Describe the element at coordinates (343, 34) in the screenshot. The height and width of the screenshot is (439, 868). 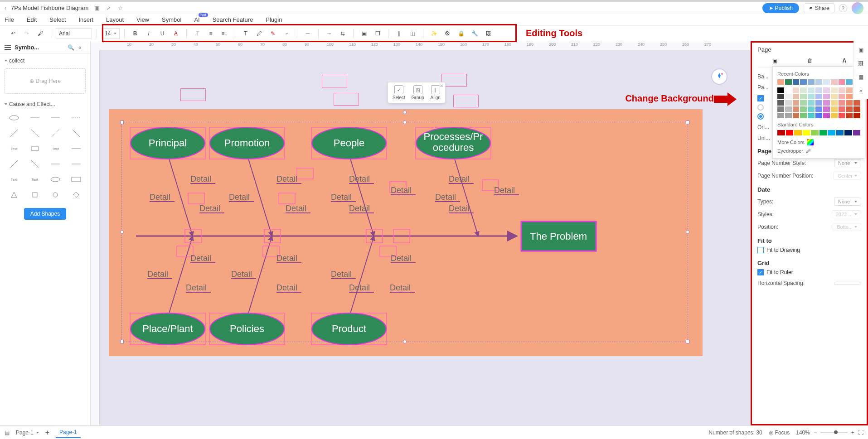
I see `line-ends-icon: ⇆` at that location.